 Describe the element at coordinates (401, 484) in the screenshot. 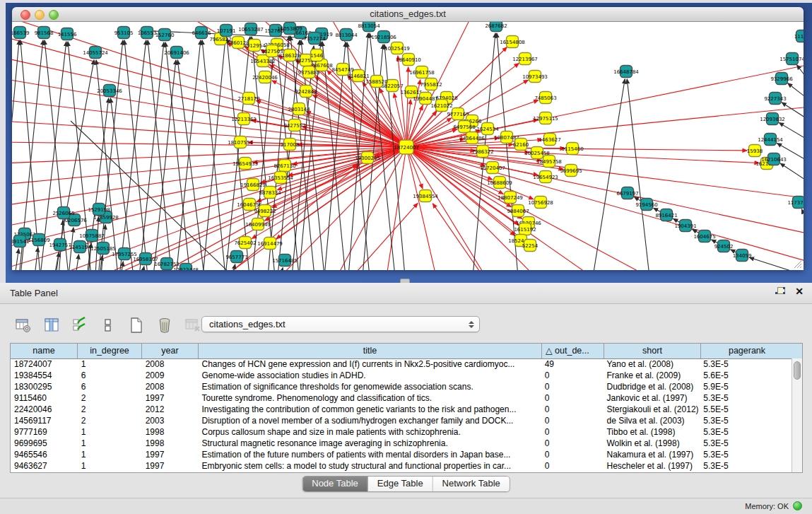

I see `tab-edge-table: Edge Table` at that location.